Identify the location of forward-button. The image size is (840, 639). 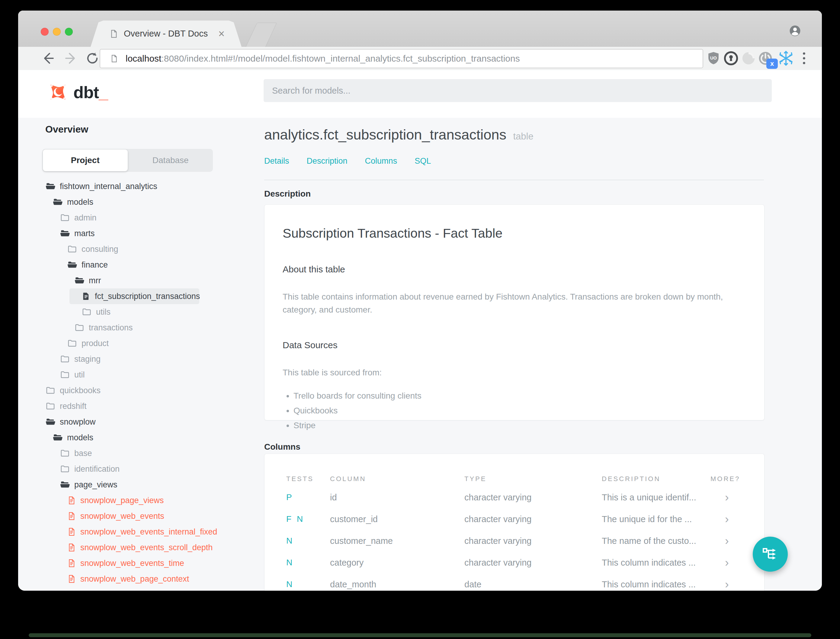
(71, 58).